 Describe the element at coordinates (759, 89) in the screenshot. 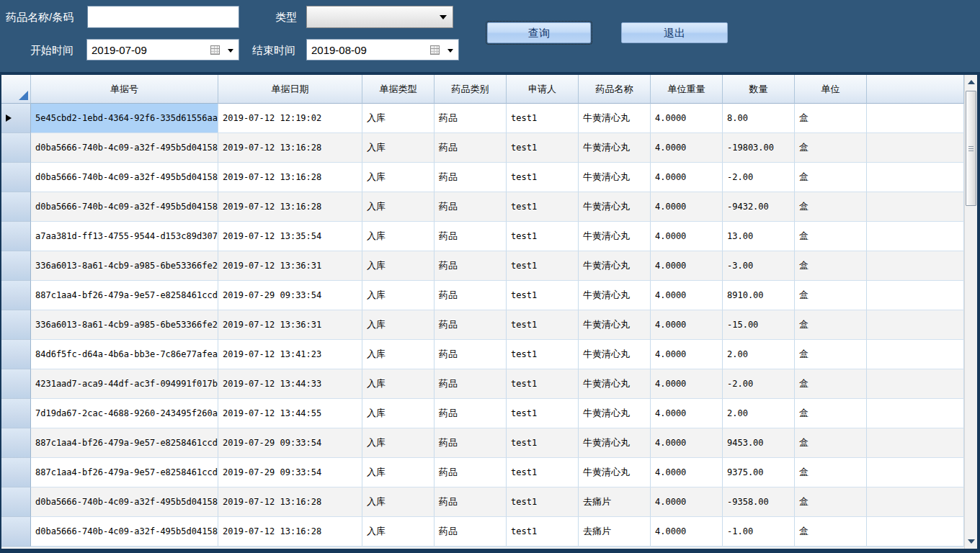

I see `column-header: 数量` at that location.